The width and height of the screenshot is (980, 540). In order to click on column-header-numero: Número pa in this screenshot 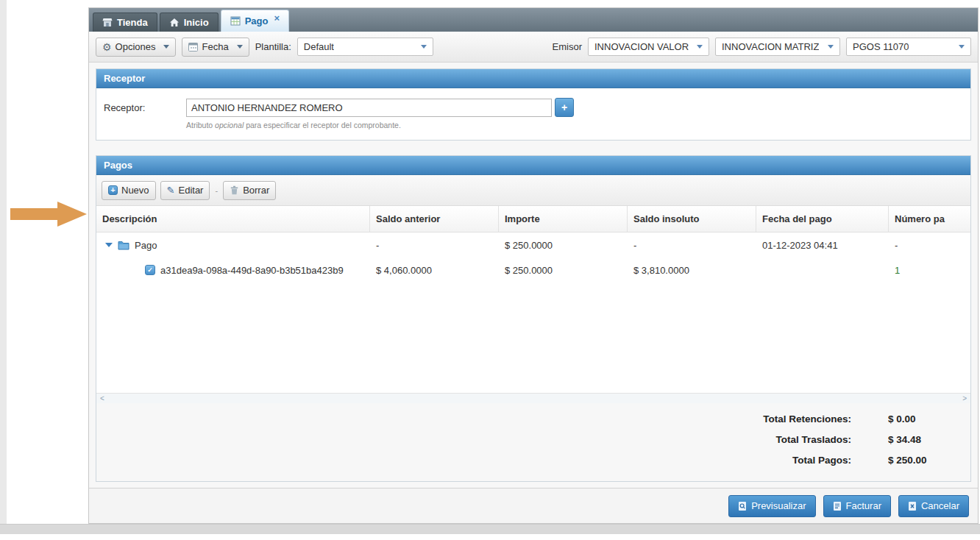, I will do `click(930, 219)`.